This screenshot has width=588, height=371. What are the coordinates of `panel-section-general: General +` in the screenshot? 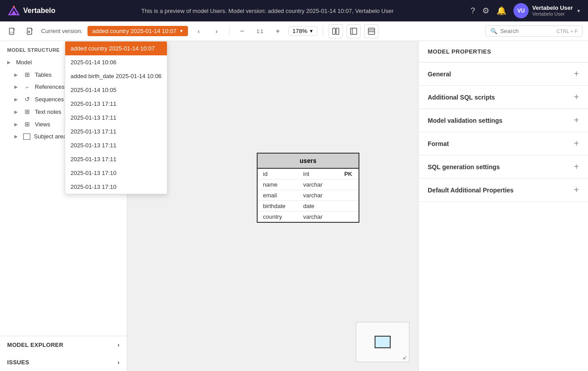 It's located at (504, 74).